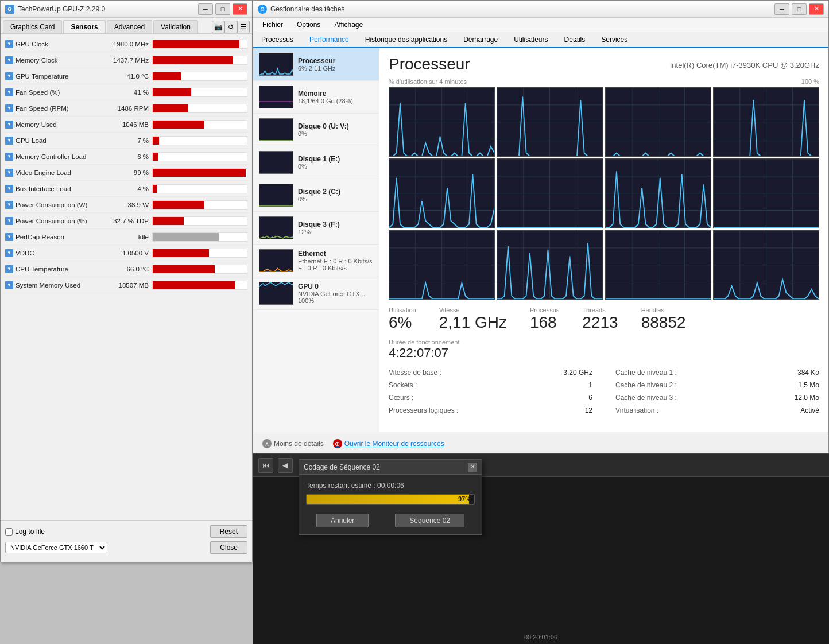 This screenshot has width=829, height=644. I want to click on sidebar-item-6: EthernetEthernet E : 0 R : 0 Kbits/sE : …, so click(316, 261).